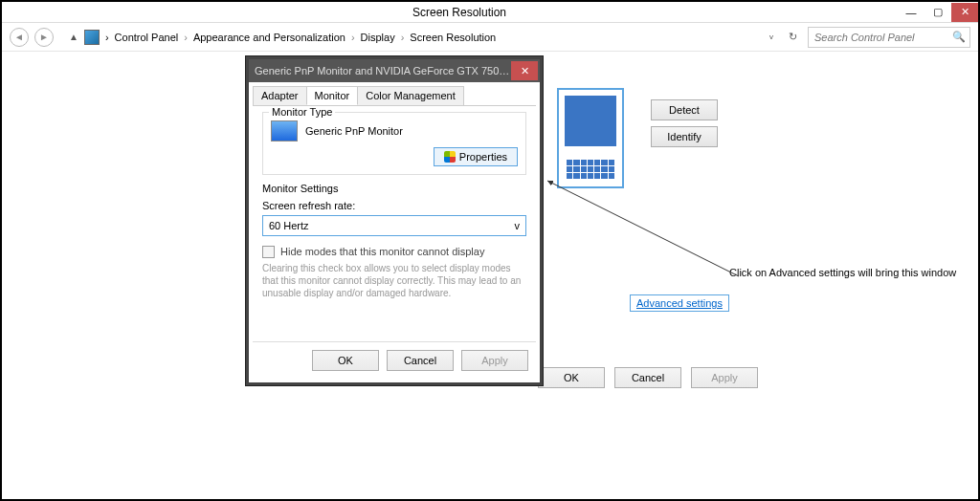 The width and height of the screenshot is (980, 501). Describe the element at coordinates (476, 157) in the screenshot. I see `properties-button: Properties` at that location.